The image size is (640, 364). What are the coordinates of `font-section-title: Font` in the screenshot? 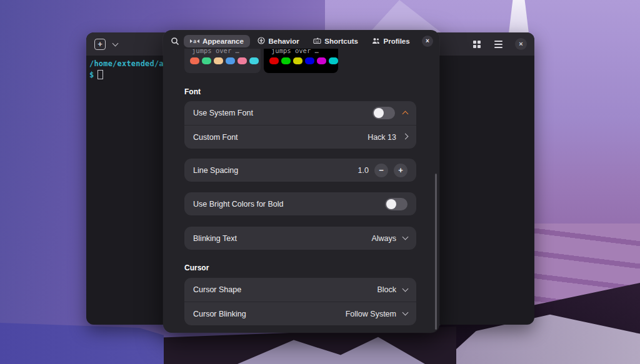 It's located at (192, 92).